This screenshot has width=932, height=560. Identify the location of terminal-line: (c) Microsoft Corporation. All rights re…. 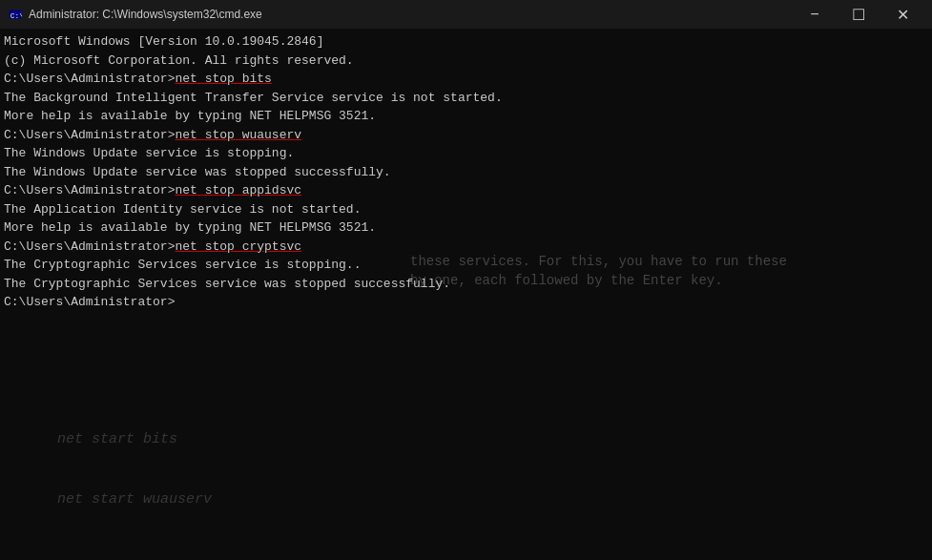
(466, 61).